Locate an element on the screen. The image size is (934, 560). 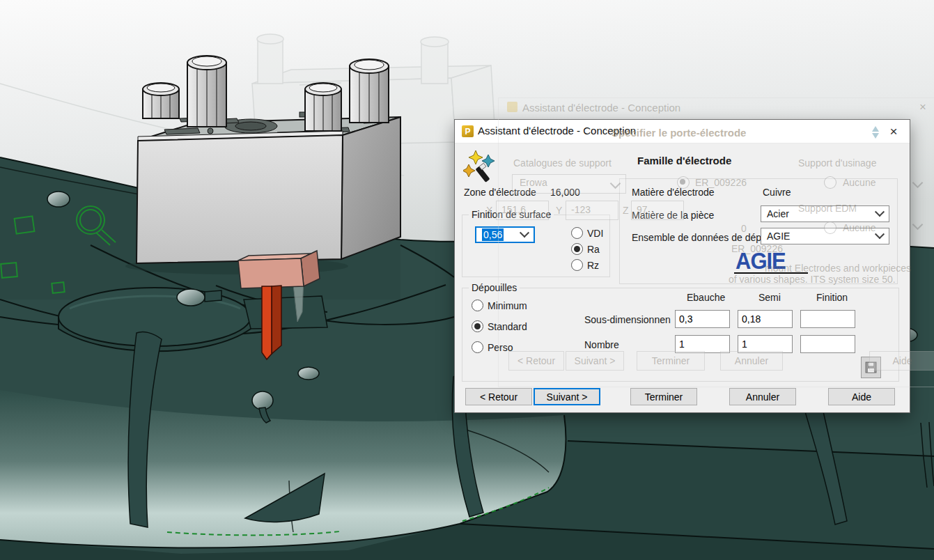
input-sousdim-semi is located at coordinates (765, 319).